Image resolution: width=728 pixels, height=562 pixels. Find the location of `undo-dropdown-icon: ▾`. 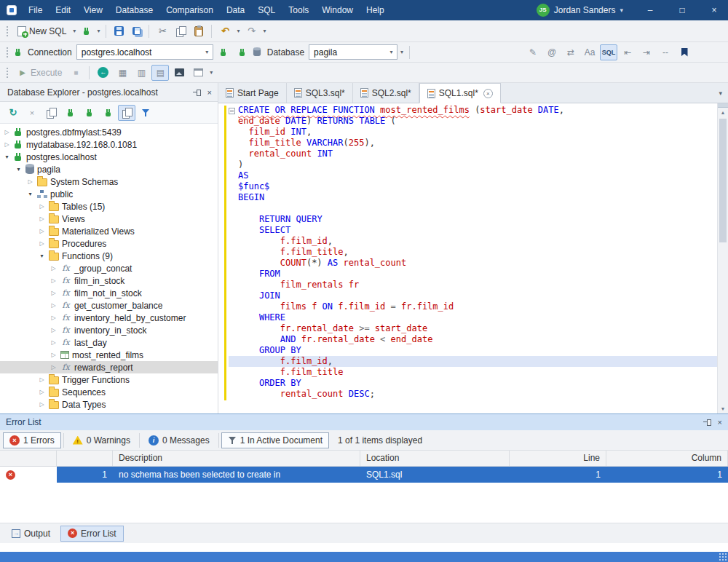

undo-dropdown-icon: ▾ is located at coordinates (238, 31).